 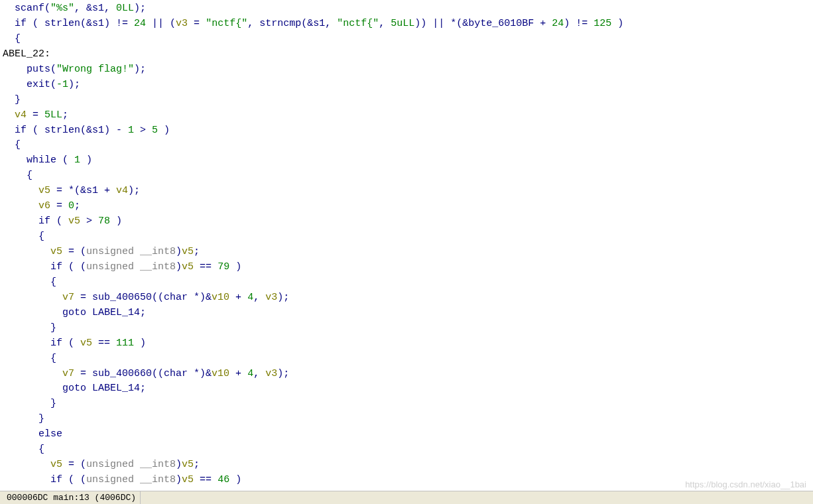 I want to click on code-token: puts(, so click(x=41, y=69).